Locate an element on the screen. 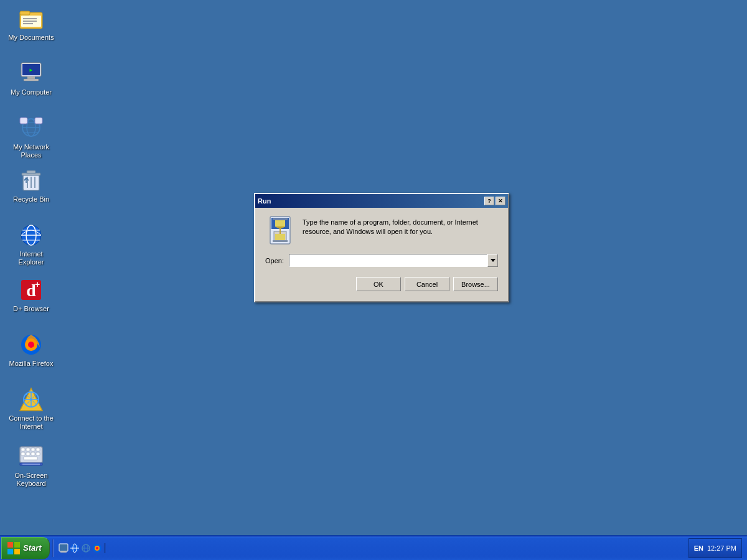 The image size is (747, 560). dialog-buttons: OK Cancel Browse... is located at coordinates (382, 284).